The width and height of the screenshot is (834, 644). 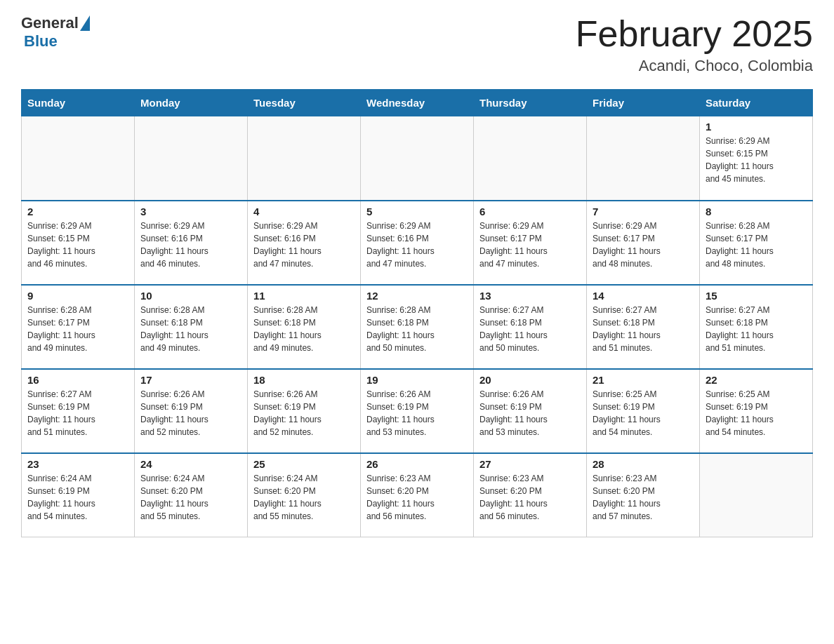 I want to click on calendar-cell: 7Sunrise: 6:29 AMSunset: 6:17 PMDaylight…, so click(x=643, y=243).